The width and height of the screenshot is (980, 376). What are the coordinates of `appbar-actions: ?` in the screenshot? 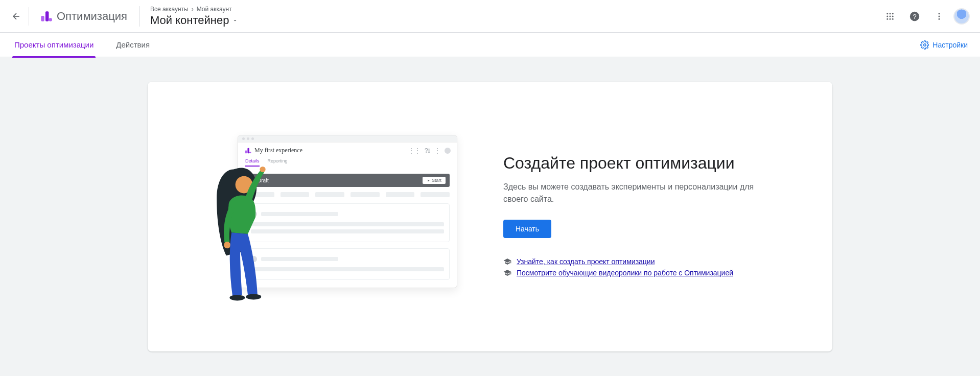 It's located at (928, 16).